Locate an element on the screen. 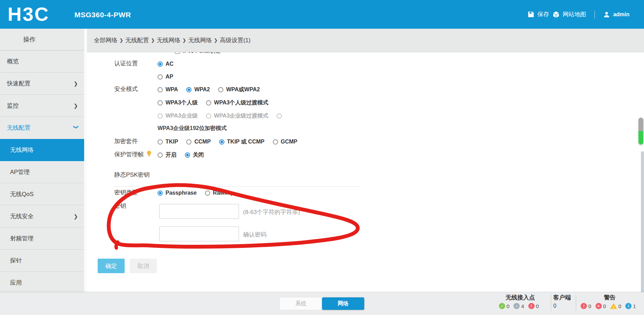 This screenshot has width=644, height=315. clients-block: 客户端 0 is located at coordinates (563, 302).